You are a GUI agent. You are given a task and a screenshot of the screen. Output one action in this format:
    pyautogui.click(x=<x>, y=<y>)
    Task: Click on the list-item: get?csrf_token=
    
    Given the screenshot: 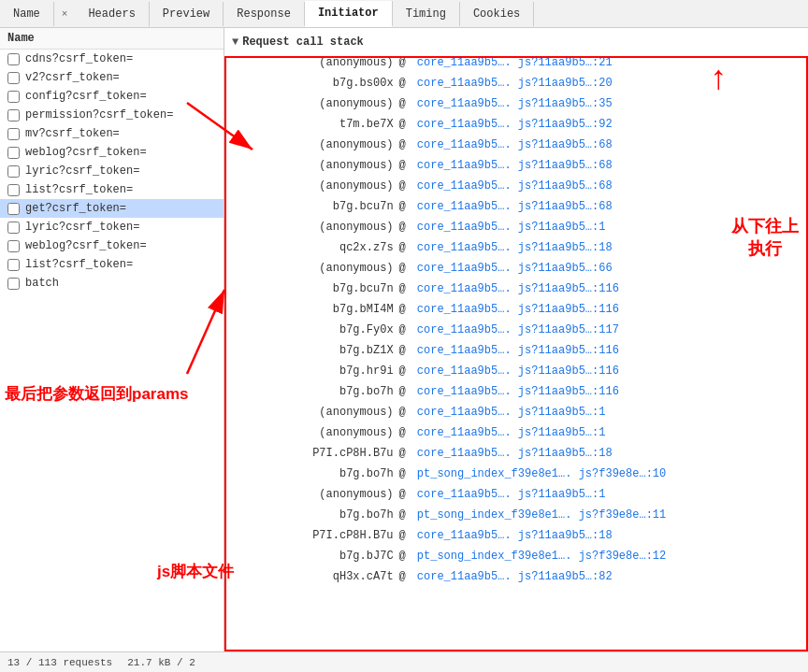 What is the action you would take?
    pyautogui.click(x=112, y=208)
    